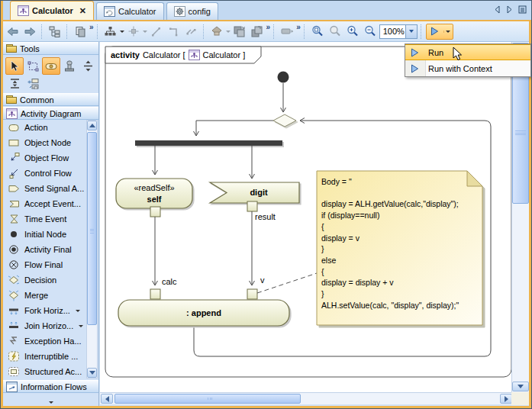 The height and width of the screenshot is (409, 532). Describe the element at coordinates (50, 265) in the screenshot. I see `palette-item-flow-final: Flow Final` at that location.